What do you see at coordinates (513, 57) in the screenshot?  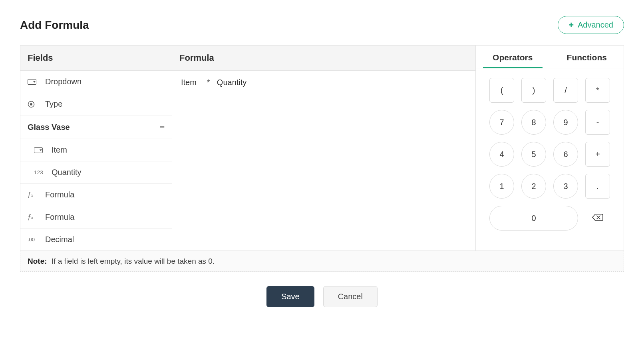 I see `tab-operators: Operators` at bounding box center [513, 57].